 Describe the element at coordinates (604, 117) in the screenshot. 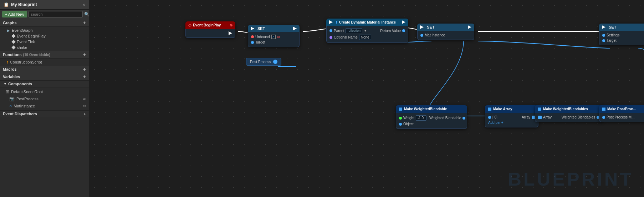

I see `make-postproc-pp-pin` at that location.